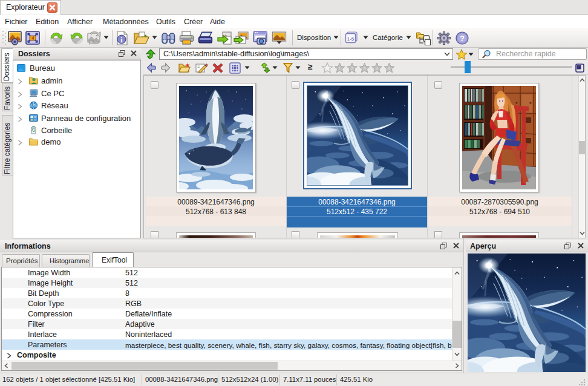  Describe the element at coordinates (340, 69) in the screenshot. I see `svg-text: 1` at that location.